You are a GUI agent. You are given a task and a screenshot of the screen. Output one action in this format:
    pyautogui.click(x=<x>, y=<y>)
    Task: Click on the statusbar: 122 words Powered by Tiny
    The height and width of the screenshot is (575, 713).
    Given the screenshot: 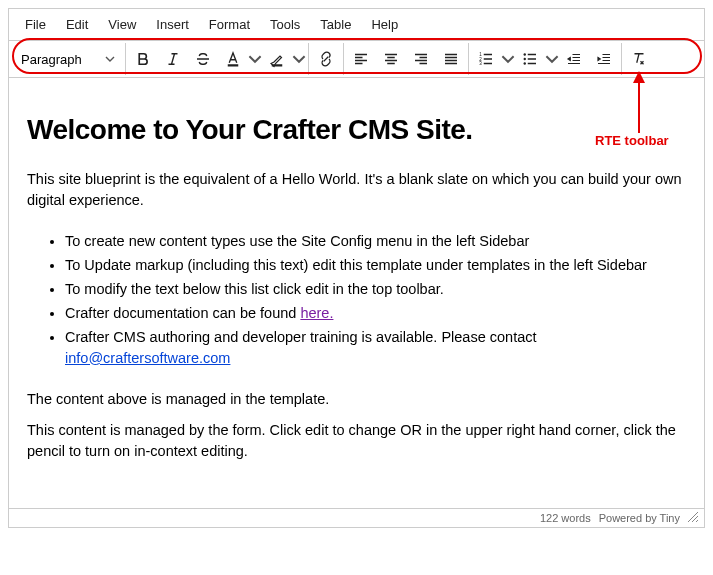 What is the action you would take?
    pyautogui.click(x=356, y=518)
    